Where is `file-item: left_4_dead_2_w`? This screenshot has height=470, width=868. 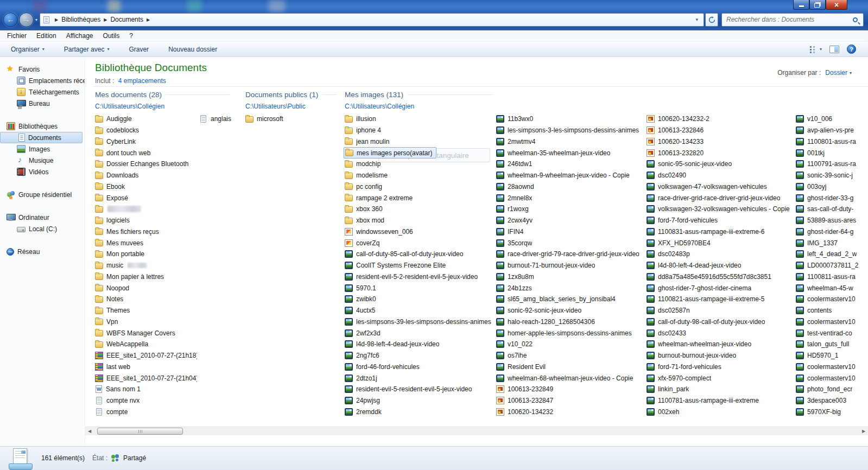 file-item: left_4_dead_2_w is located at coordinates (832, 254).